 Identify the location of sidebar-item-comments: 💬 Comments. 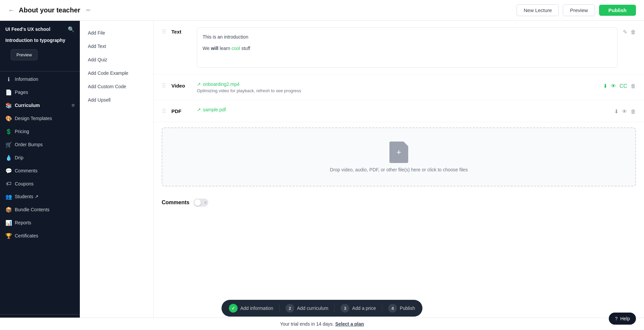
(40, 171).